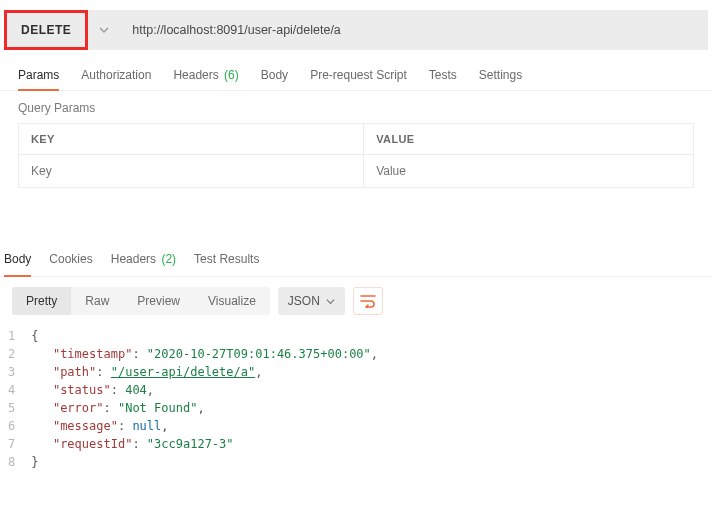 This screenshot has width=712, height=529. What do you see at coordinates (358, 79) in the screenshot?
I see `tab-prerequest: Pre-request Script` at bounding box center [358, 79].